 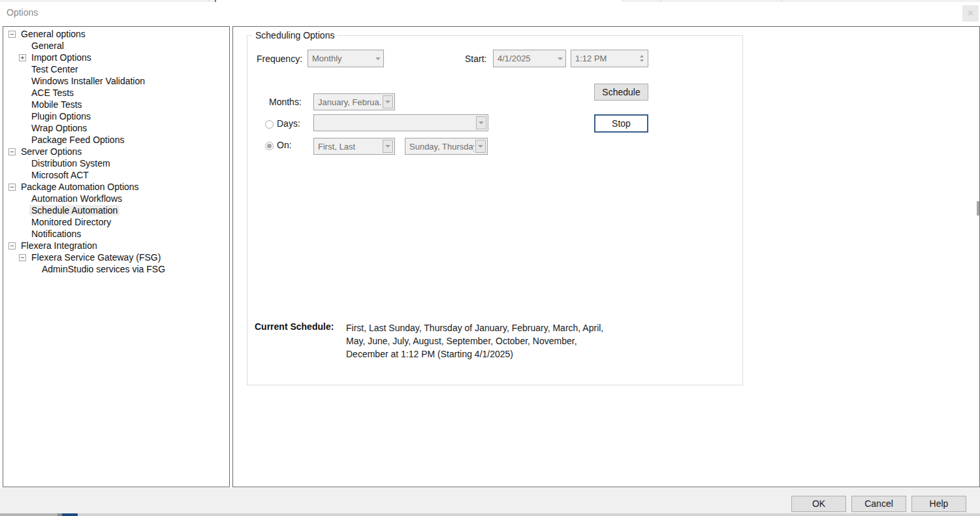 I want to click on days-radio, so click(x=269, y=124).